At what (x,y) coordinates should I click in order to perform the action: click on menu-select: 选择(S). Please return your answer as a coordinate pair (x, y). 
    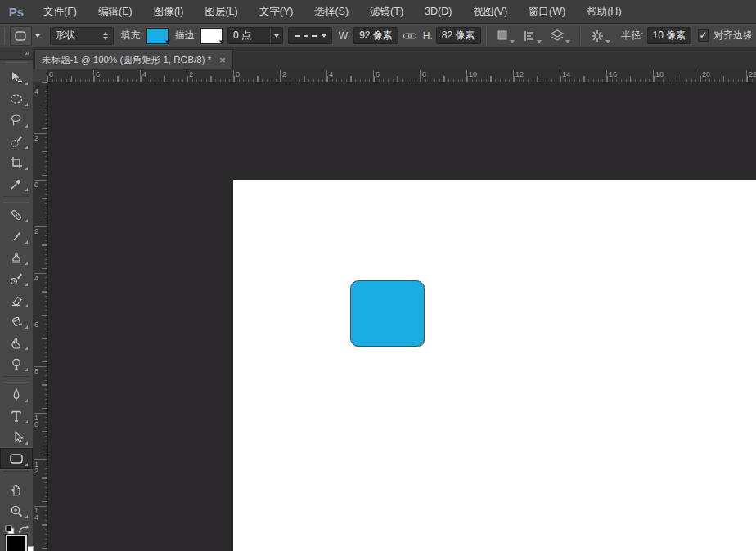
    Looking at the image, I should click on (331, 11).